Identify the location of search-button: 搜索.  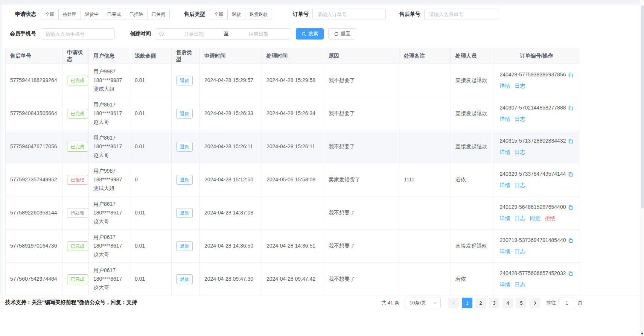
(310, 34).